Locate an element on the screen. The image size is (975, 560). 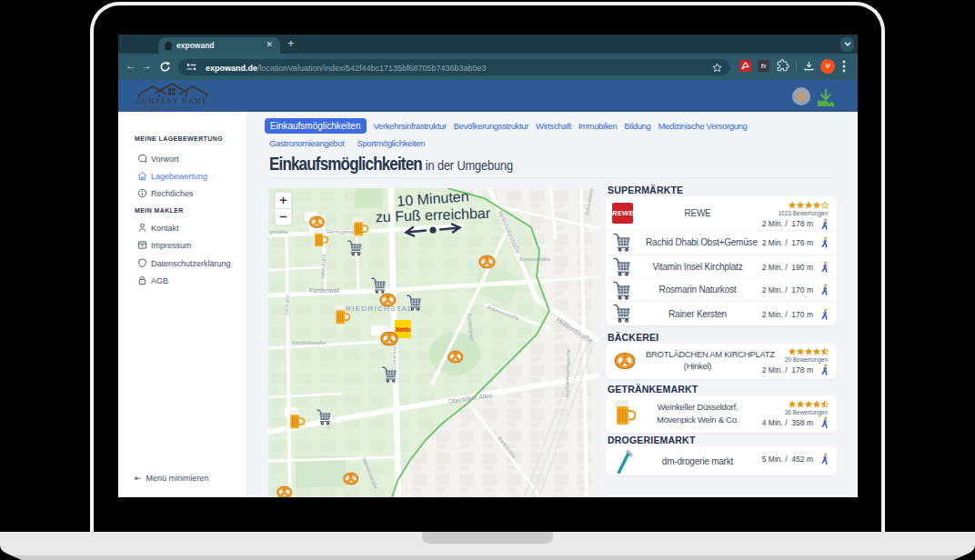
svg-text: Fürstenwall is located at coordinates (325, 291).